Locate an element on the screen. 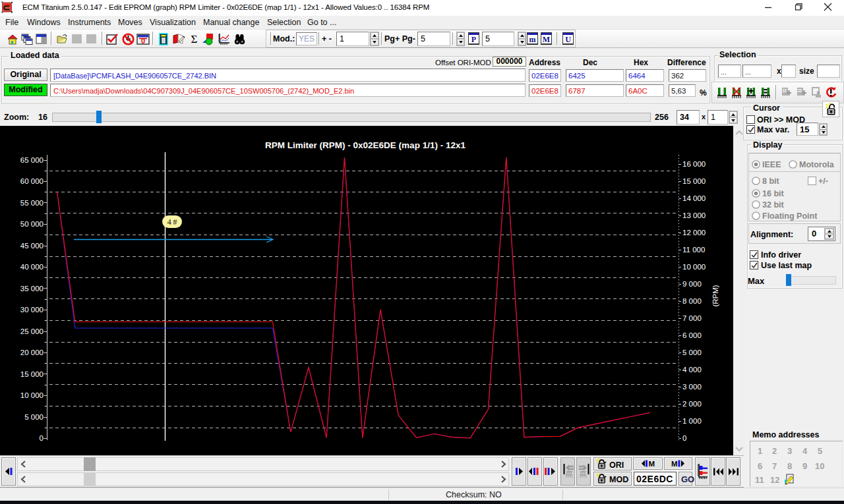 This screenshot has height=504, width=844. svg-text: 7 000 is located at coordinates (692, 318).